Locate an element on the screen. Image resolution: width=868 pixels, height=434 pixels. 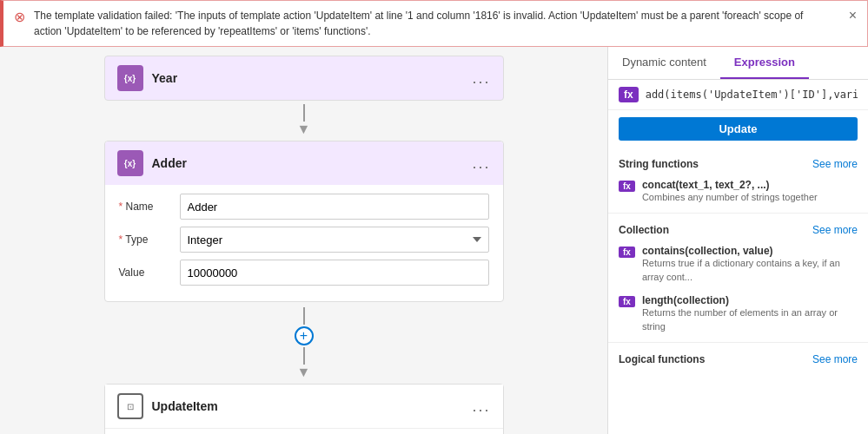
connector-1: ▼ is located at coordinates (304, 121).